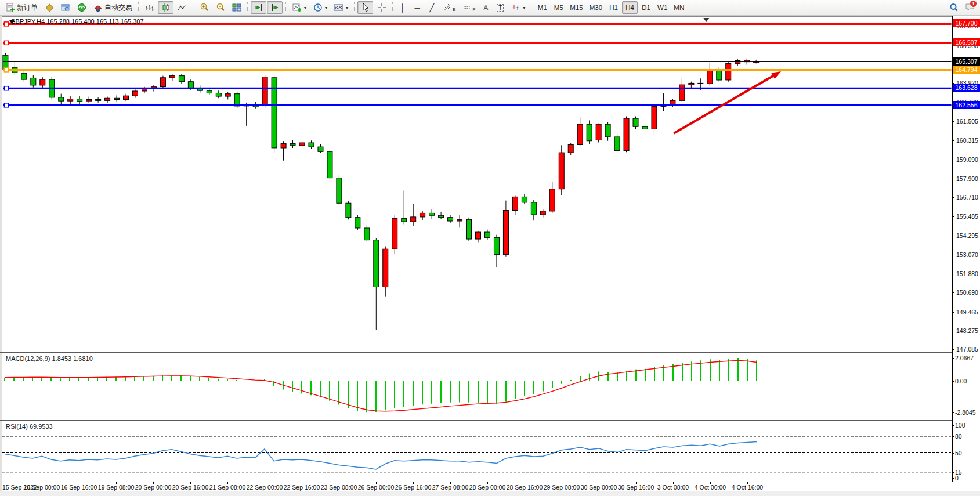  Describe the element at coordinates (118, 8) in the screenshot. I see `autotrading-label: 自动交易` at that location.